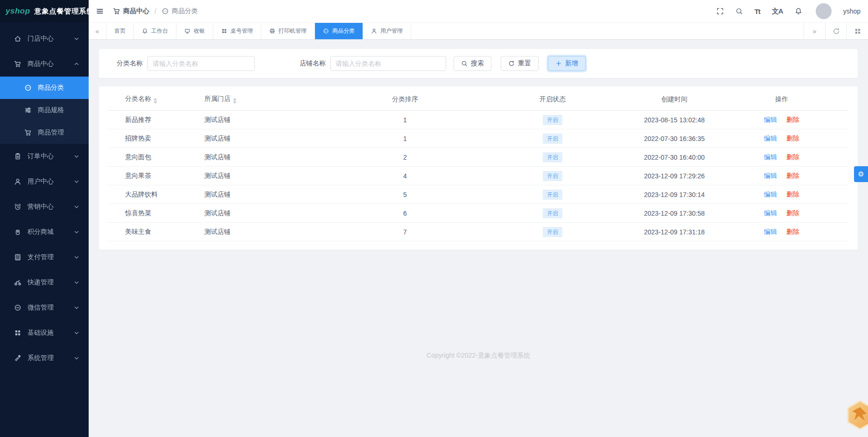 This screenshot has width=868, height=437. I want to click on tab-label: 桌号管理, so click(242, 31).